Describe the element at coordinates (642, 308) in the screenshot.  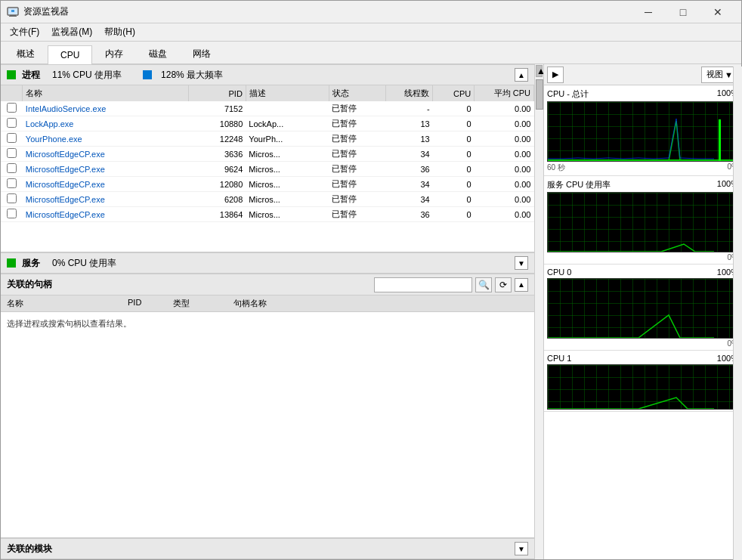
I see `chart-cpu0-graph` at that location.